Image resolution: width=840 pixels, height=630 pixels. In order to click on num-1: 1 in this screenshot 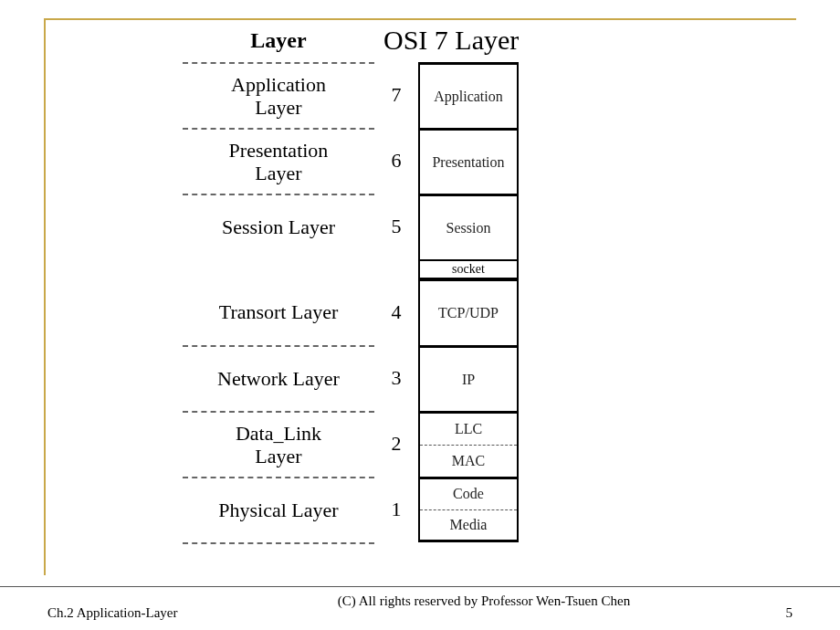, I will do `click(396, 509)`.